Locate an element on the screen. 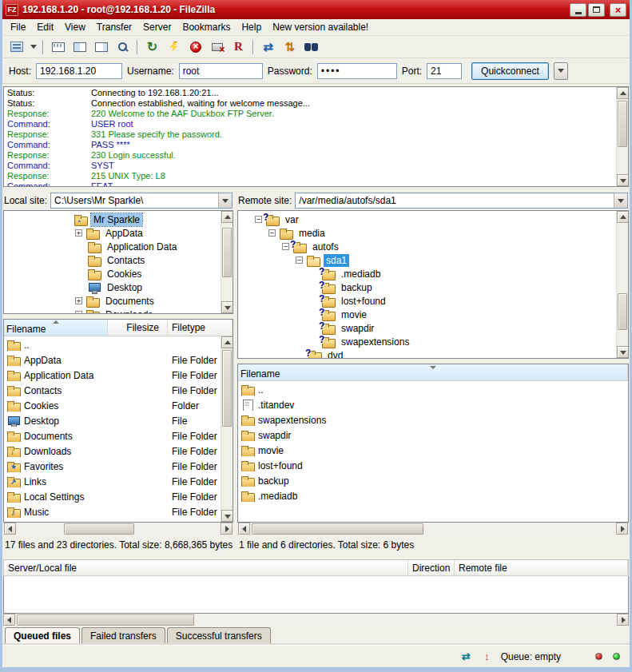  remote-file-row: .titandev is located at coordinates (433, 404).